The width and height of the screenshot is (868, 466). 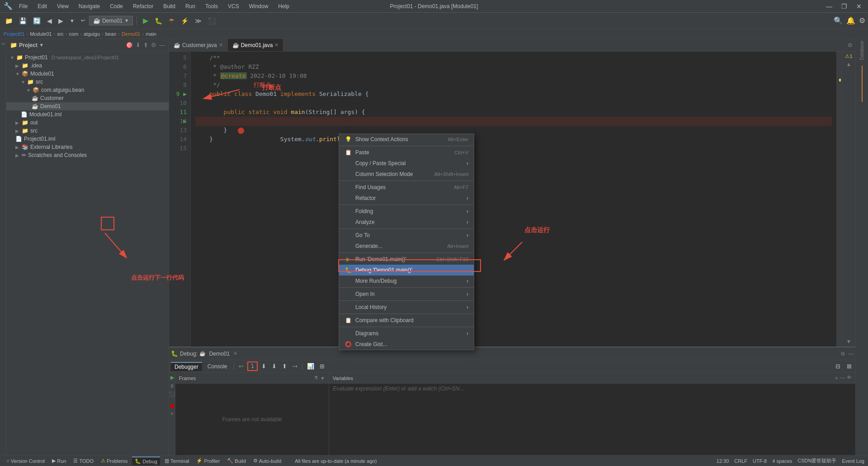 What do you see at coordinates (212, 6) in the screenshot?
I see `titlebar-menu-tools: Tools` at bounding box center [212, 6].